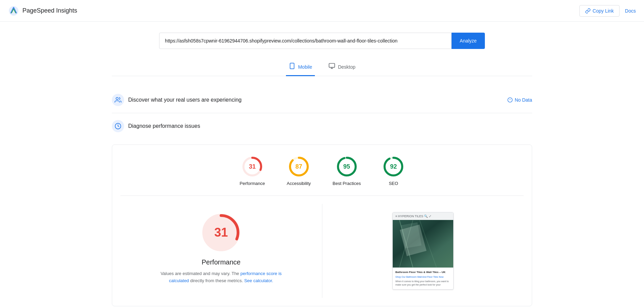 Image resolution: width=644 pixels, height=308 pixels. What do you see at coordinates (423, 277) in the screenshot?
I see `screenshot-subtitle: Shop Our Bathroom Wall And Floor Tiles N…` at bounding box center [423, 277].